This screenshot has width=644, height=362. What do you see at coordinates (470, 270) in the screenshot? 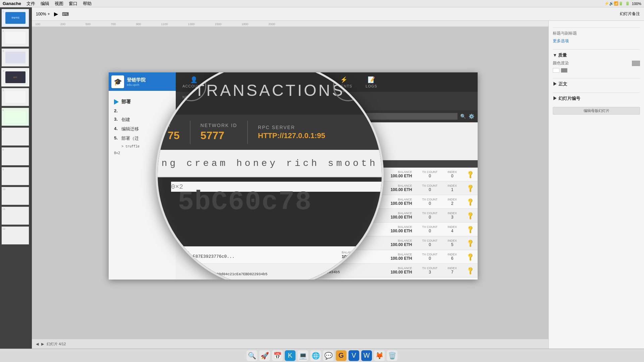
I see `key-icon-7: 🔑` at bounding box center [470, 270].